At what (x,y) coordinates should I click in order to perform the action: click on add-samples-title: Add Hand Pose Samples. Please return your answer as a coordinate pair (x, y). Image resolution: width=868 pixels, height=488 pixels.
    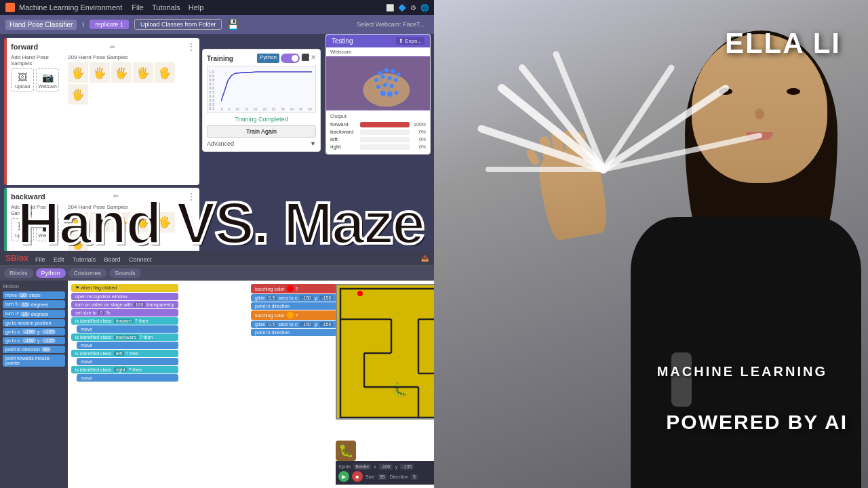
    Looking at the image, I should click on (38, 60).